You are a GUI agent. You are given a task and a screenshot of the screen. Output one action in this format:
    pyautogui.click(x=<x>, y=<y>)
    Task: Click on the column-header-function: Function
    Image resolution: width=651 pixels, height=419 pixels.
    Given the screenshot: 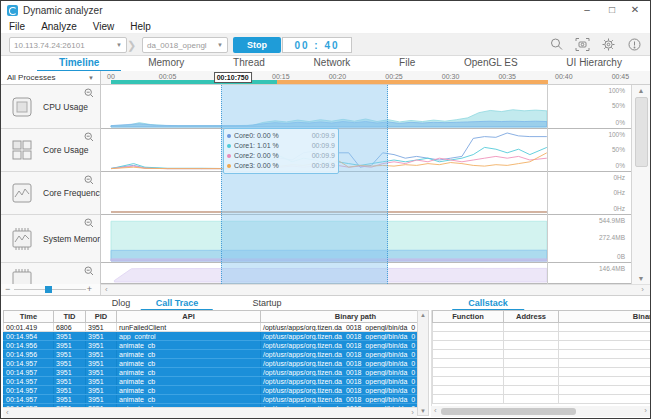 What is the action you would take?
    pyautogui.click(x=468, y=317)
    